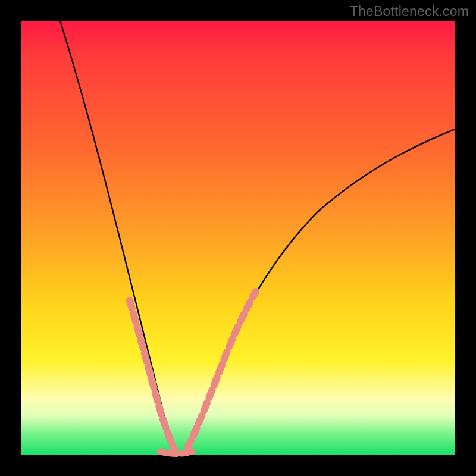  What do you see at coordinates (176, 453) in the screenshot?
I see `accent-bottom` at bounding box center [176, 453].